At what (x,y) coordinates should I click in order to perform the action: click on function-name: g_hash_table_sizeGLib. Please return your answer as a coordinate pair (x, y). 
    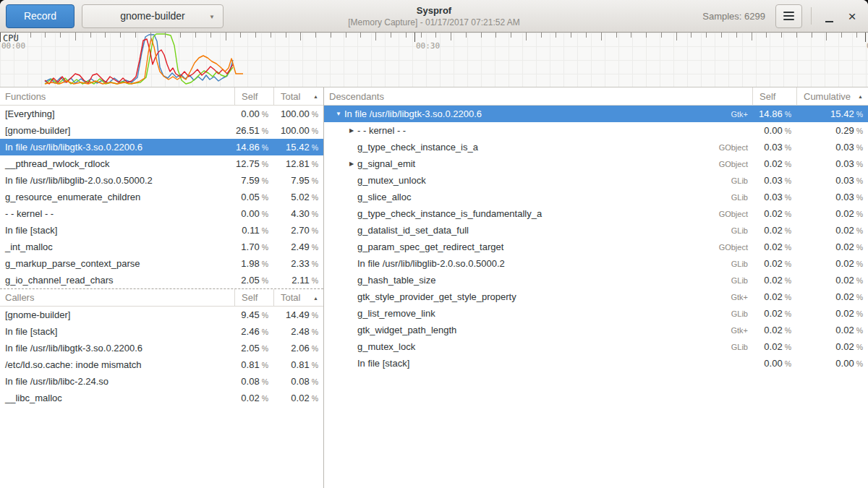
    Looking at the image, I should click on (538, 281).